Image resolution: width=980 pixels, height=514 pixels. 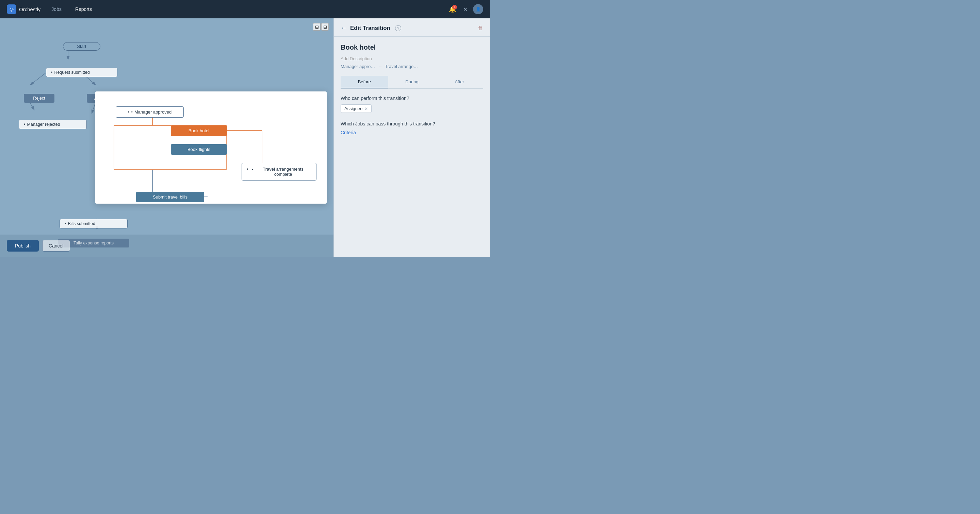 I want to click on bottom-bar: Publish Cancel, so click(x=167, y=246).